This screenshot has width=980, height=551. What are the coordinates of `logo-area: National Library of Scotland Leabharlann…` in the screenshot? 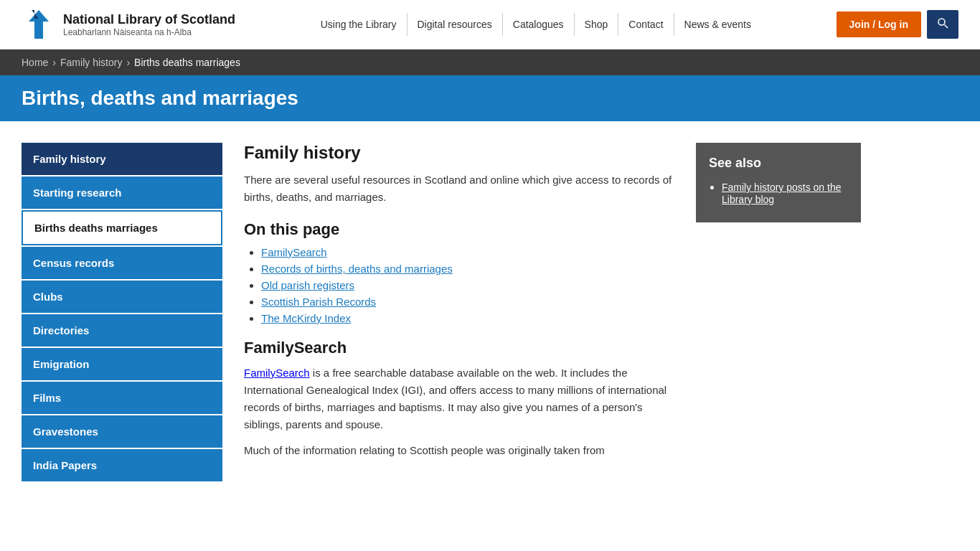 It's located at (128, 24).